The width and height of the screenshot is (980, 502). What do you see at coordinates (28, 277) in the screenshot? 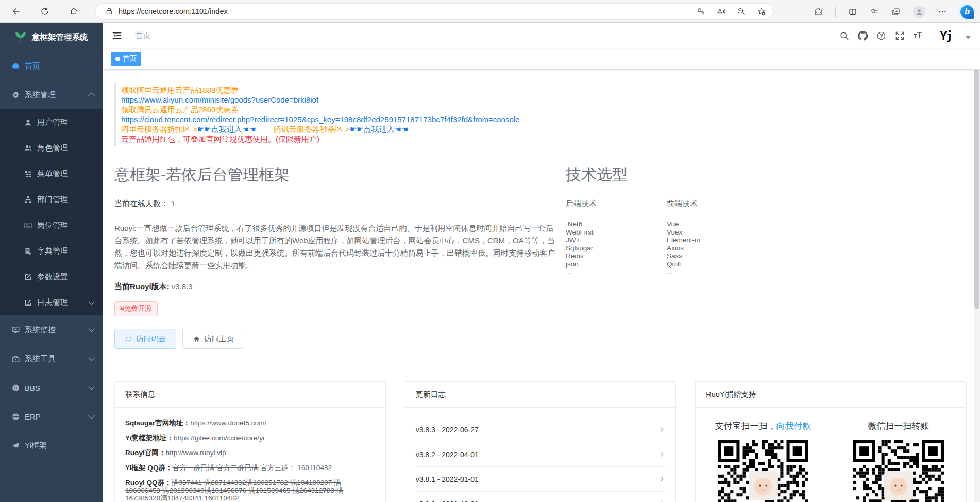
I see `edit-icon` at bounding box center [28, 277].